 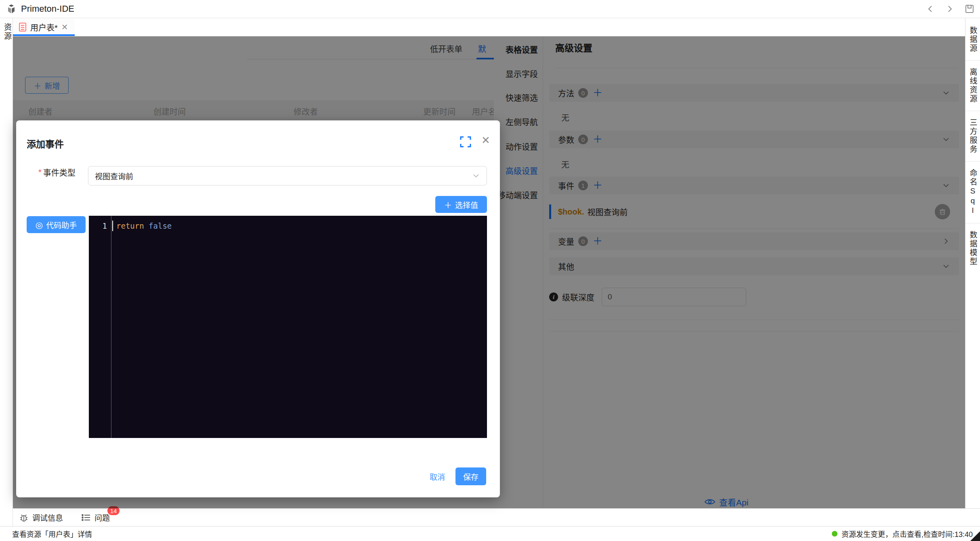 What do you see at coordinates (44, 27) in the screenshot?
I see `tab-user-table: 用户表* ✕` at bounding box center [44, 27].